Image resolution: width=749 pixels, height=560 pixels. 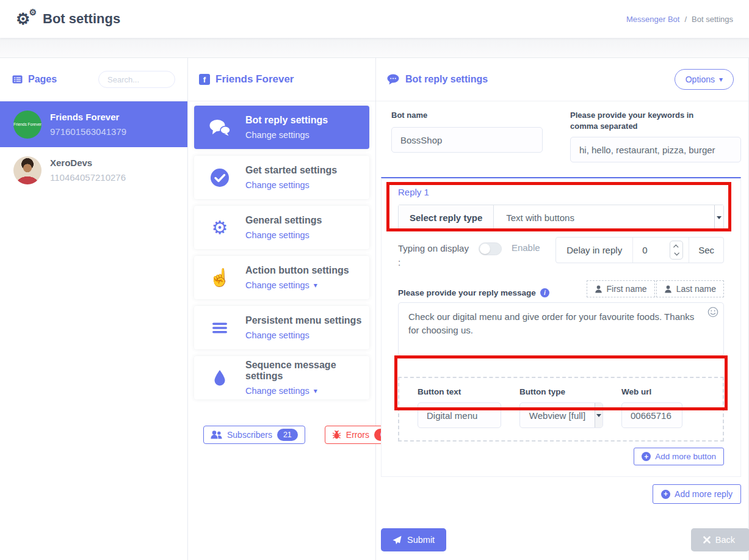 What do you see at coordinates (287, 128) in the screenshot?
I see `menu-item-texts: Bot reply settings Change settings` at bounding box center [287, 128].